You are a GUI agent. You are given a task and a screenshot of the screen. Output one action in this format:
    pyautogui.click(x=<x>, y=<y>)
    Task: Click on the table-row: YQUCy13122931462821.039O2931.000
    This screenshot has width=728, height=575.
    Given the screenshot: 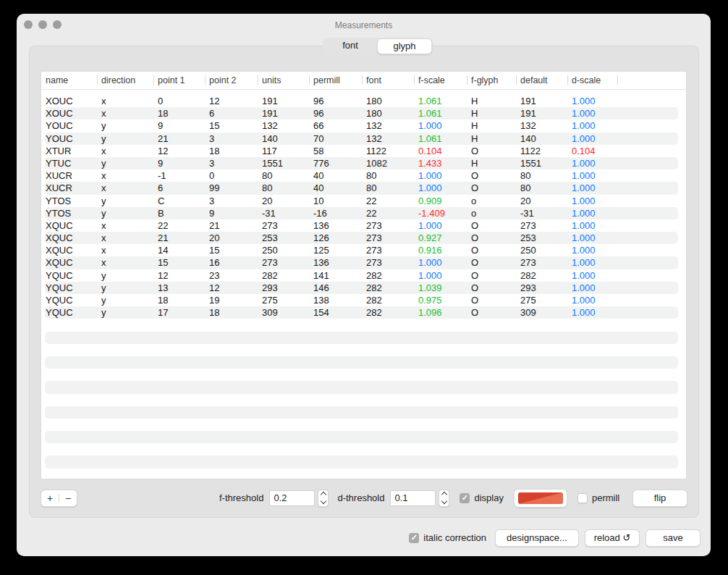 What is the action you would take?
    pyautogui.click(x=363, y=288)
    